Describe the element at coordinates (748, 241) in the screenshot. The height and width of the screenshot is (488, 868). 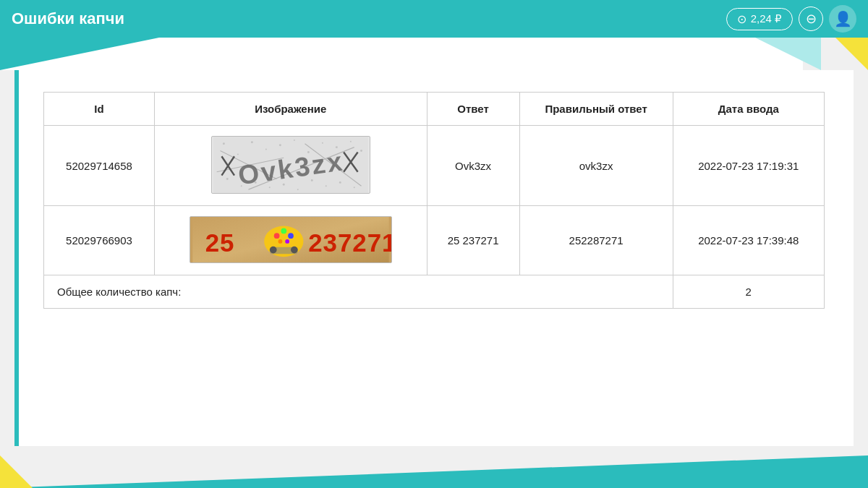
I see `cell-date-2: 2022-07-23 17:39:48` at that location.